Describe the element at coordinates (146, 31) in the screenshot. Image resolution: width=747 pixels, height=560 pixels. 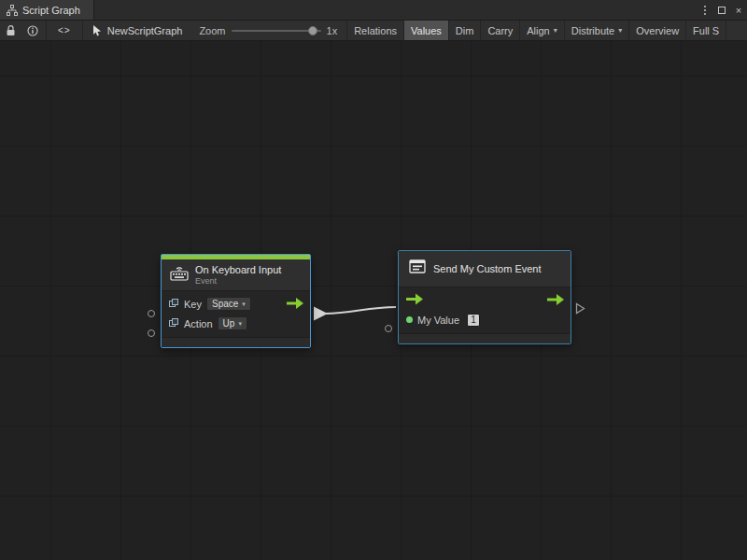
I see `graph-name-label: NewScriptGraph` at that location.